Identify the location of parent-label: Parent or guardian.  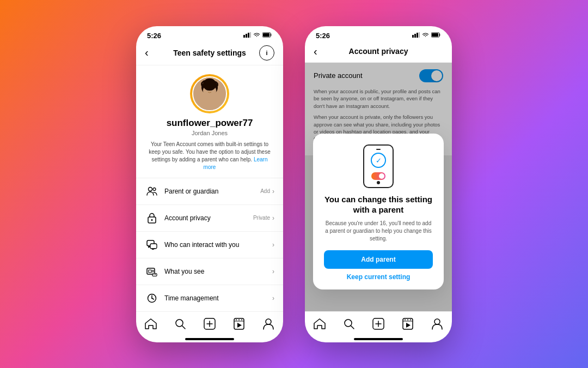
(212, 191).